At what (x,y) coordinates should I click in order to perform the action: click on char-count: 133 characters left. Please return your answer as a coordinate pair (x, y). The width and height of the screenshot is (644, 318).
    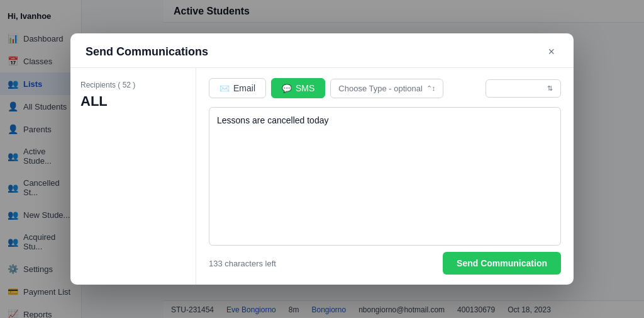
    Looking at the image, I should click on (243, 263).